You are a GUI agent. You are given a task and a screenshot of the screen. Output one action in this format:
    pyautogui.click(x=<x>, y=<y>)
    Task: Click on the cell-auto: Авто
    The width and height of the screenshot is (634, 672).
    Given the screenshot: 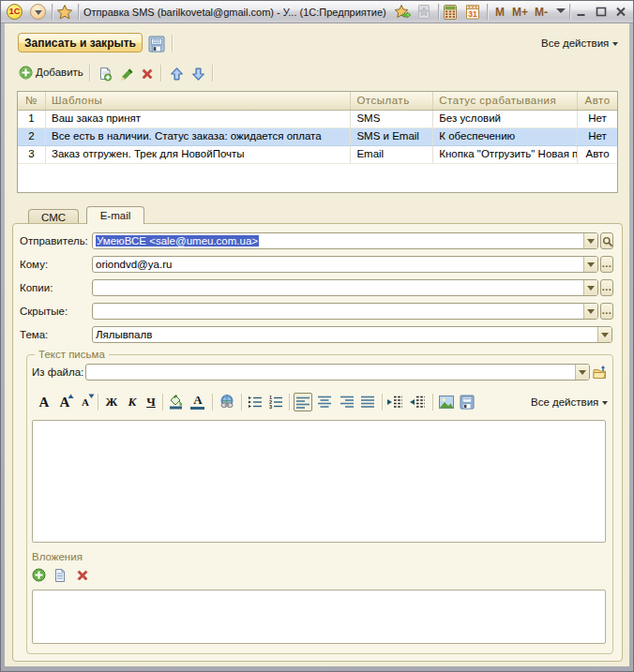 What is the action you would take?
    pyautogui.click(x=597, y=155)
    